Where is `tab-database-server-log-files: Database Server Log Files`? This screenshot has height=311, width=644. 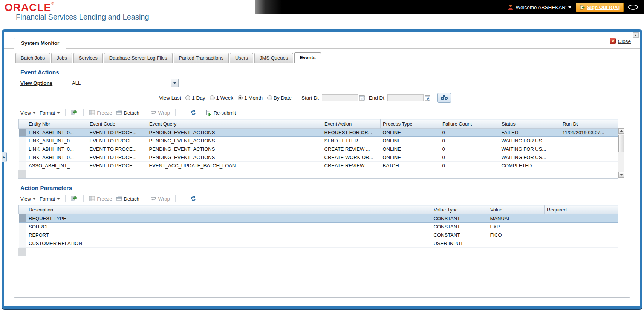
tab-database-server-log-files: Database Server Log Files is located at coordinates (138, 58).